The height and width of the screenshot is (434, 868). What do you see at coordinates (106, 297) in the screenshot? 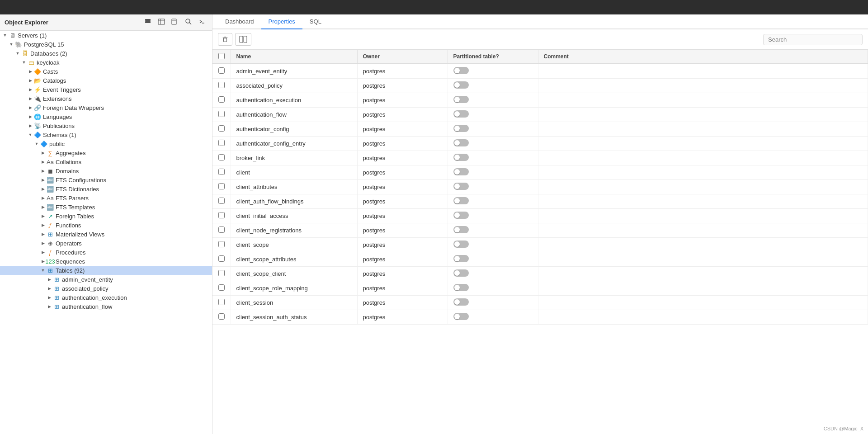
I see `sidebar-item-tbl_authentication_execution: ▶⊞authentication_execution` at bounding box center [106, 297].